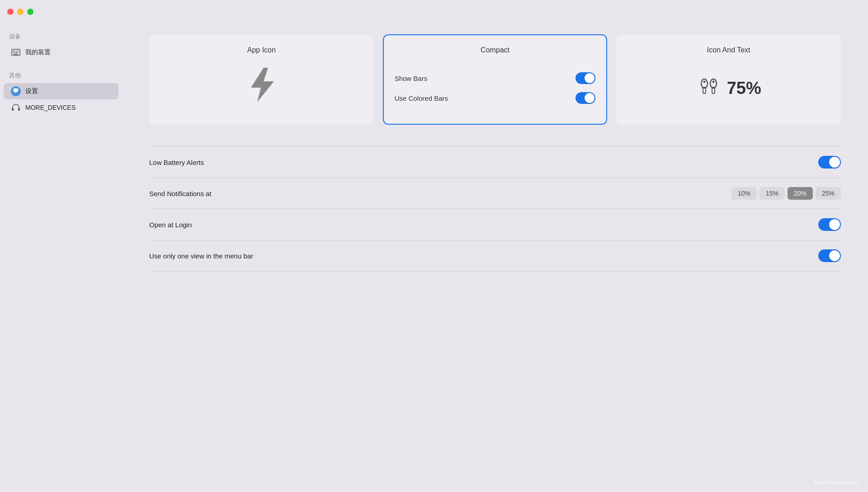 The height and width of the screenshot is (492, 868). Describe the element at coordinates (729, 89) in the screenshot. I see `icon-text-preview: 75%` at that location.